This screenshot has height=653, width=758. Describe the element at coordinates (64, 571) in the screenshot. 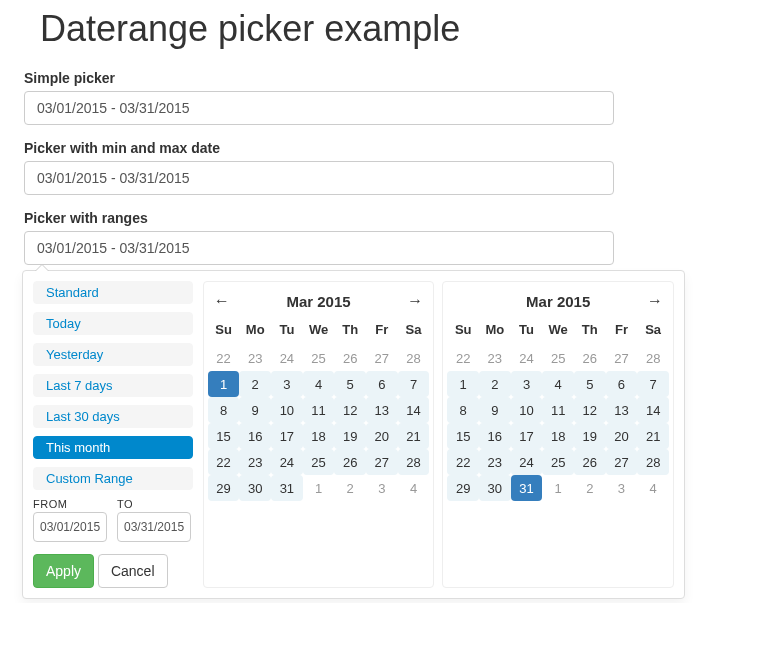

I see `apply-button: Apply` at that location.